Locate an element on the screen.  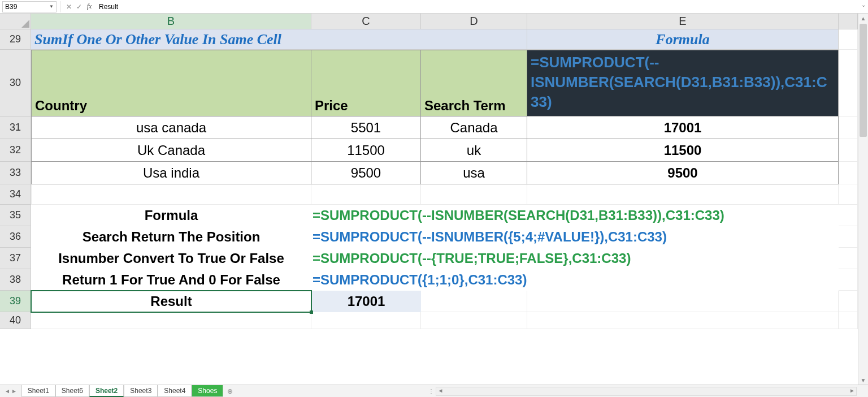
cell-B35: Formula is located at coordinates (171, 215).